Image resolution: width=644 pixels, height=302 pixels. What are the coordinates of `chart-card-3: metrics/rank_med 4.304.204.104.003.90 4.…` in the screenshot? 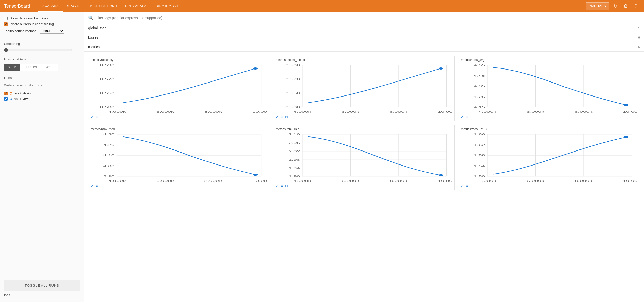 It's located at (179, 158).